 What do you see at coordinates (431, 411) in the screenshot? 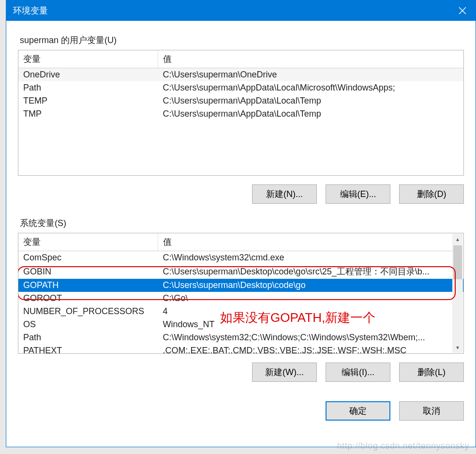
I see `cancel-button: 取消` at bounding box center [431, 411].